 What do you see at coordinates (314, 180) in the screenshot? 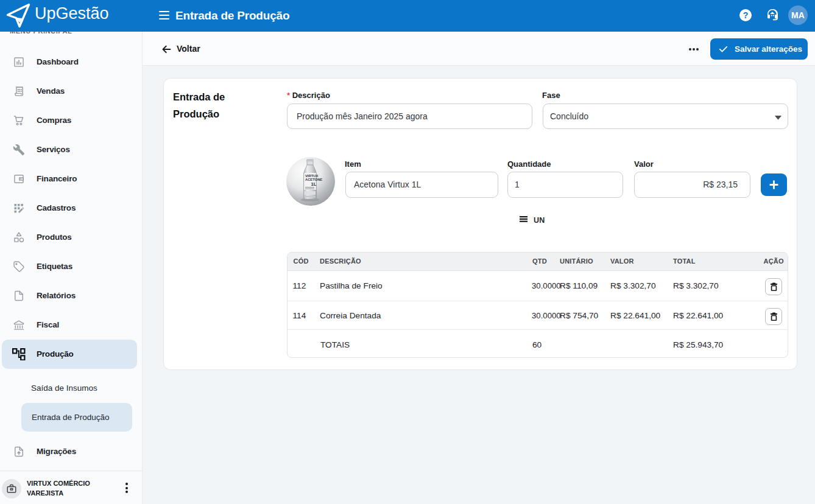
I see `svg-text: ACETONE` at bounding box center [314, 180].